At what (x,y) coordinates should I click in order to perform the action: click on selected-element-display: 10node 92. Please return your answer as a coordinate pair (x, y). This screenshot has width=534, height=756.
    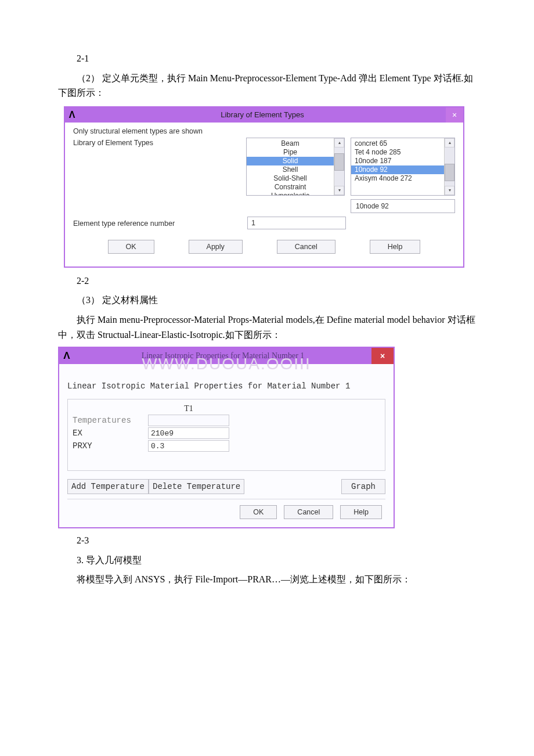
    Looking at the image, I should click on (403, 206).